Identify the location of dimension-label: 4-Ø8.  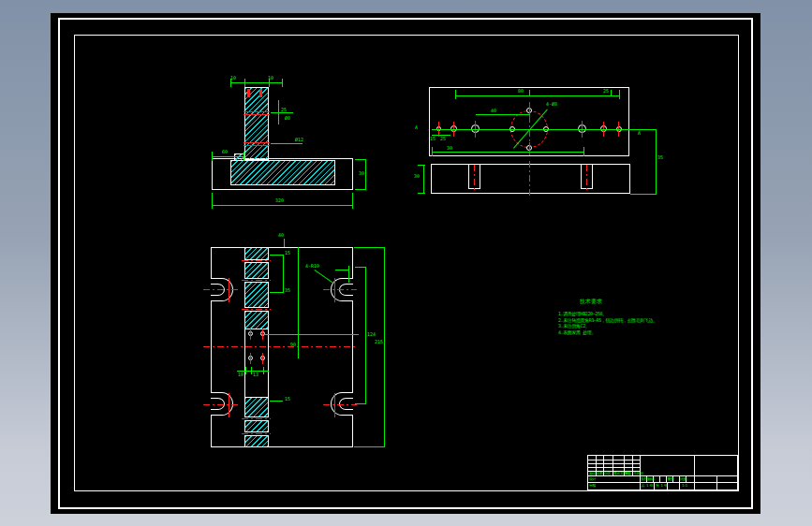
(552, 105).